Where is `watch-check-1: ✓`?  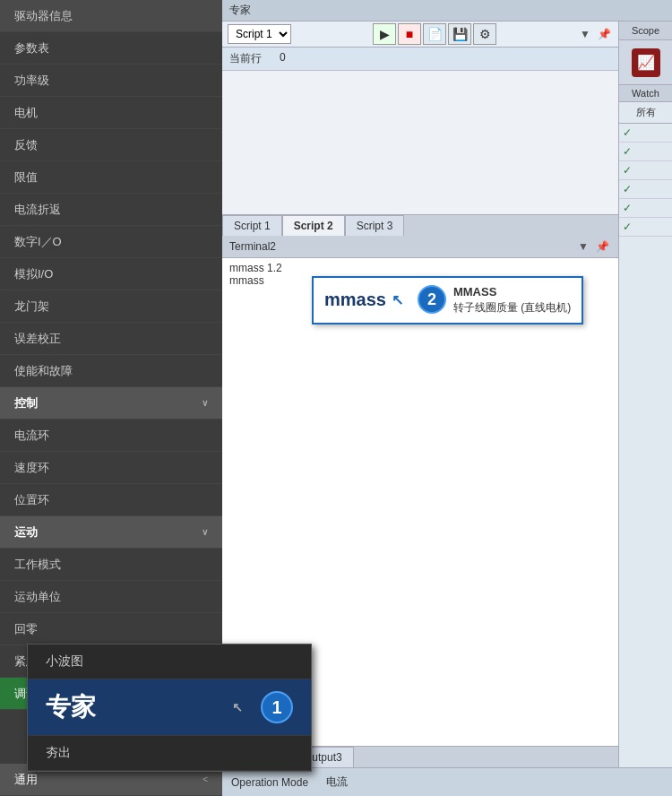 watch-check-1: ✓ is located at coordinates (645, 133).